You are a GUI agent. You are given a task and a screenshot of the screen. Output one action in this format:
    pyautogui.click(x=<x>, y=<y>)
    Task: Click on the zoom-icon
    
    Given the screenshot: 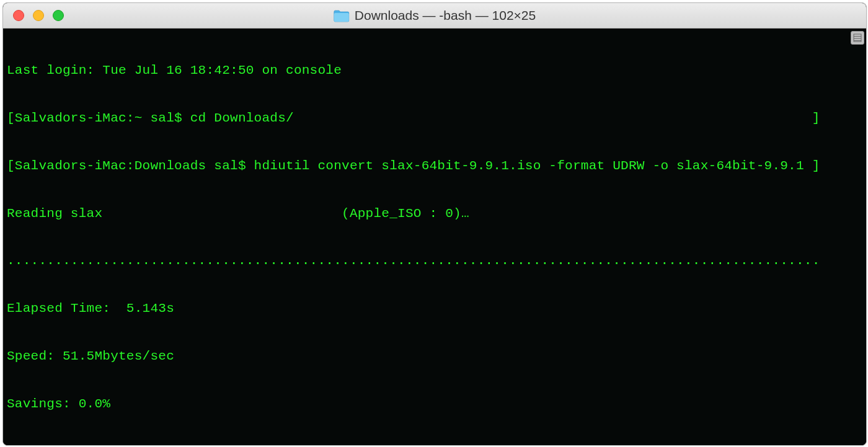 What is the action you would take?
    pyautogui.click(x=58, y=15)
    